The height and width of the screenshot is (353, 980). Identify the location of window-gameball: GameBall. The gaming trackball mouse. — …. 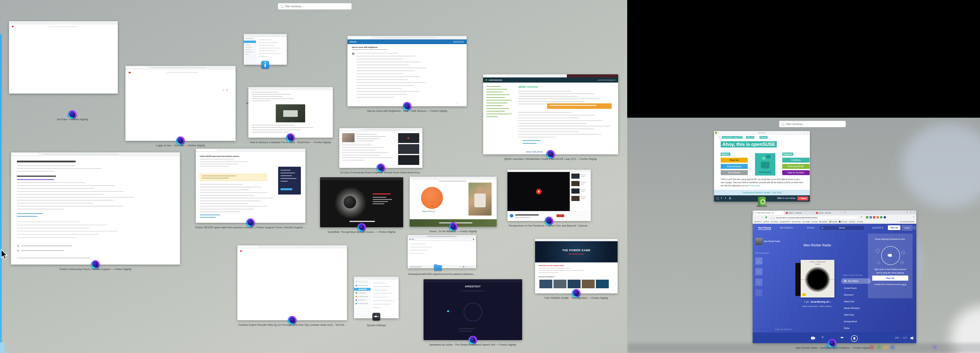
(361, 203).